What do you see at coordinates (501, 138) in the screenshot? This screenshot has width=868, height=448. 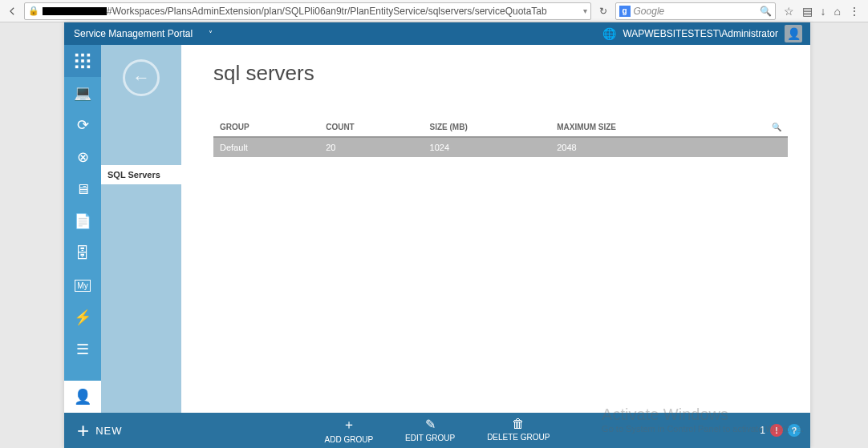 I see `quota-table: GROUP COUNT SIZE (MB) MAXIMUM SIZE 🔍 Def…` at bounding box center [501, 138].